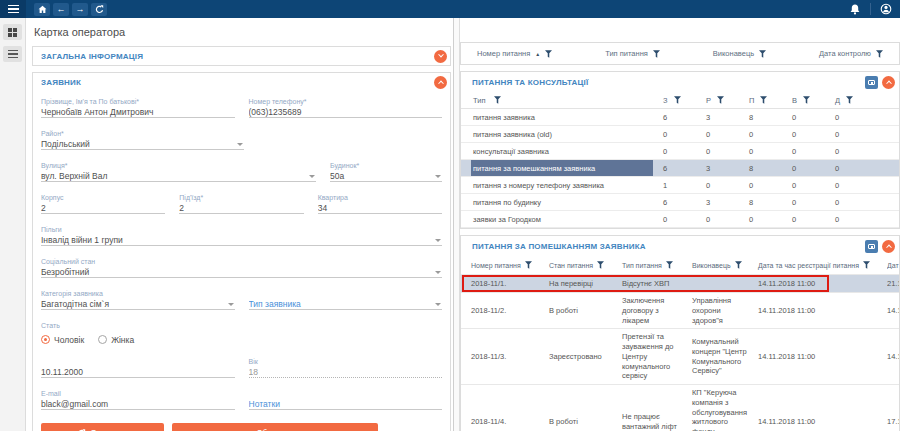 This screenshot has width=900, height=431. I want to click on filter-item-2: Виконавець, so click(740, 54).